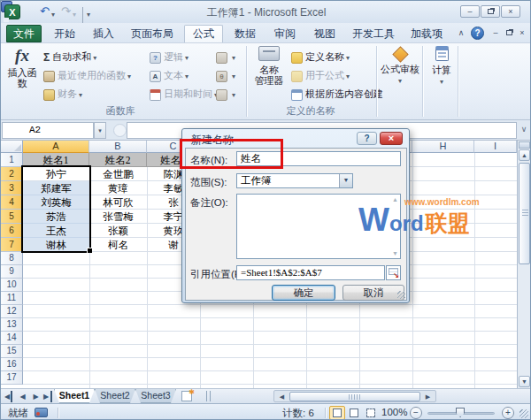 This screenshot has height=420, width=531. I want to click on cell-B2: 金世鹏, so click(119, 174).